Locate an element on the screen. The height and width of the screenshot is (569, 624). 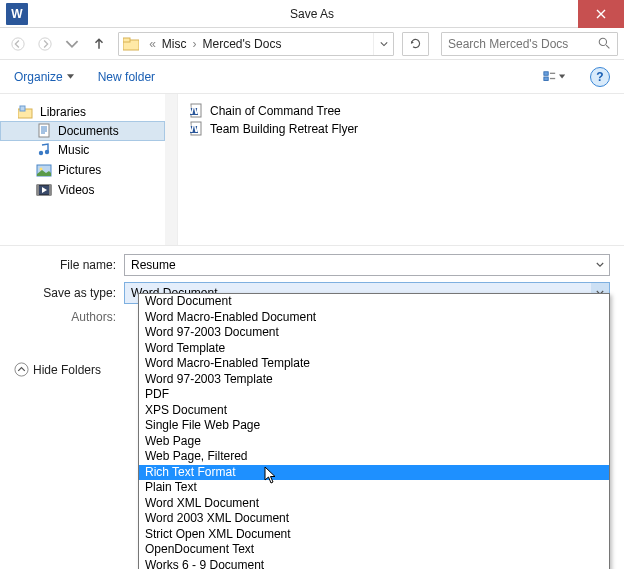
organize-label: Organize is located at coordinates (38, 77).